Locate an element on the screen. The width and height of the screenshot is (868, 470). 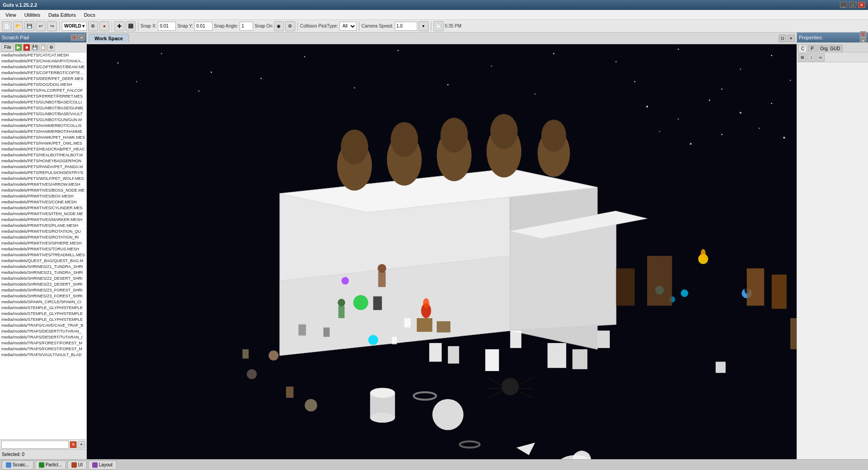
scratch-list-item: media/models/PRIMITIVES/SPHERE.MESH is located at coordinates (43, 243).